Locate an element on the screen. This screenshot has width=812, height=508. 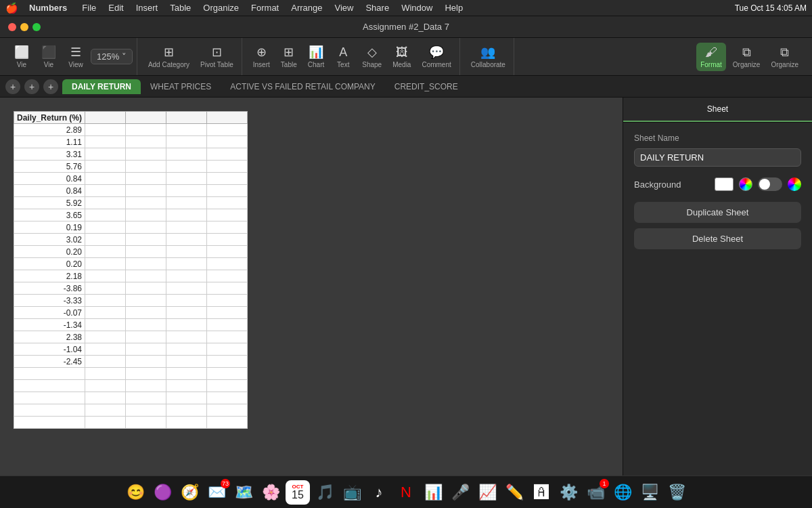
menu-window: Window is located at coordinates (417, 8).